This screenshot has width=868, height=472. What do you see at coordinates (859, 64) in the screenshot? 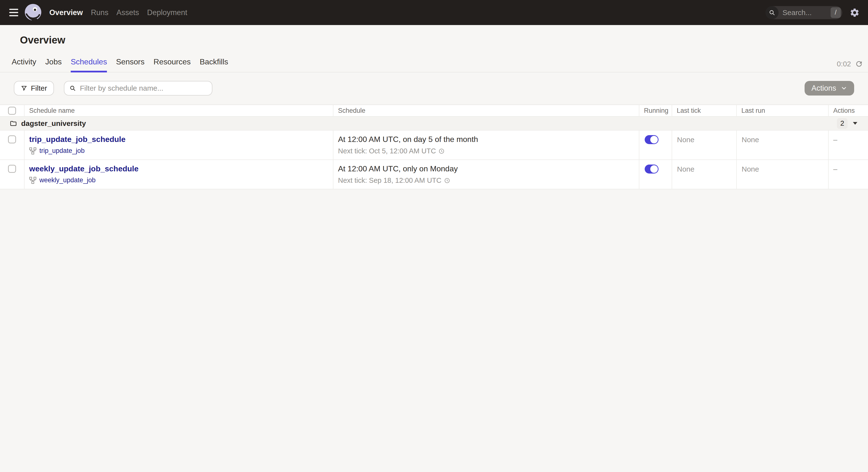
I see `refresh-icon` at bounding box center [859, 64].